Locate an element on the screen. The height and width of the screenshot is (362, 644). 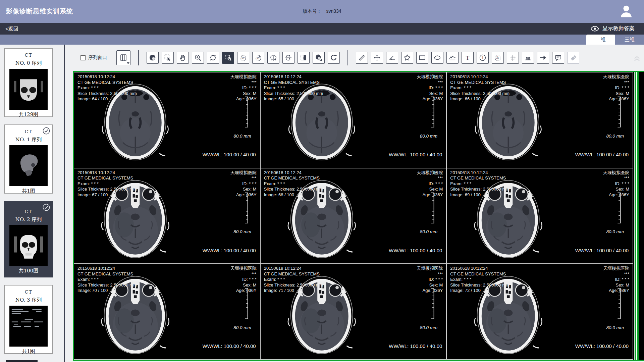
tool-window-level is located at coordinates (153, 58).